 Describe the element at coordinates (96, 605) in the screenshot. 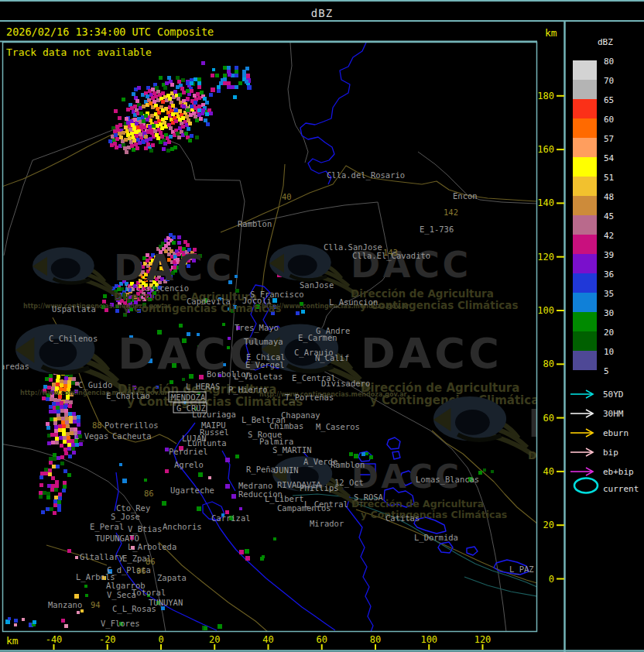

I see `svg-text: 94` at that location.